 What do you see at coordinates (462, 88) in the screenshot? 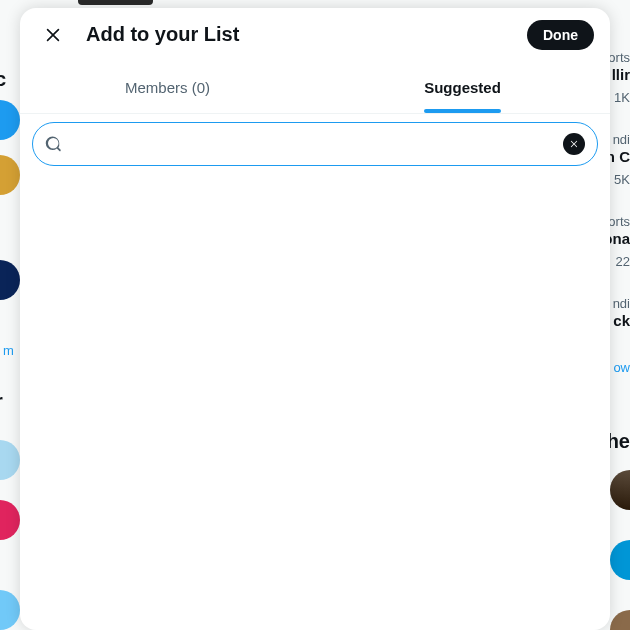
I see `tab-label: Suggested` at bounding box center [462, 88].